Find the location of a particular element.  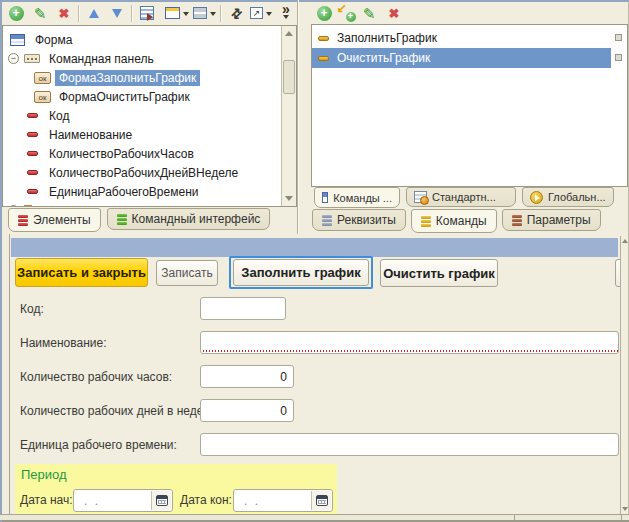

work-days-label: Количество рабочих дней в неделе: is located at coordinates (120, 411).